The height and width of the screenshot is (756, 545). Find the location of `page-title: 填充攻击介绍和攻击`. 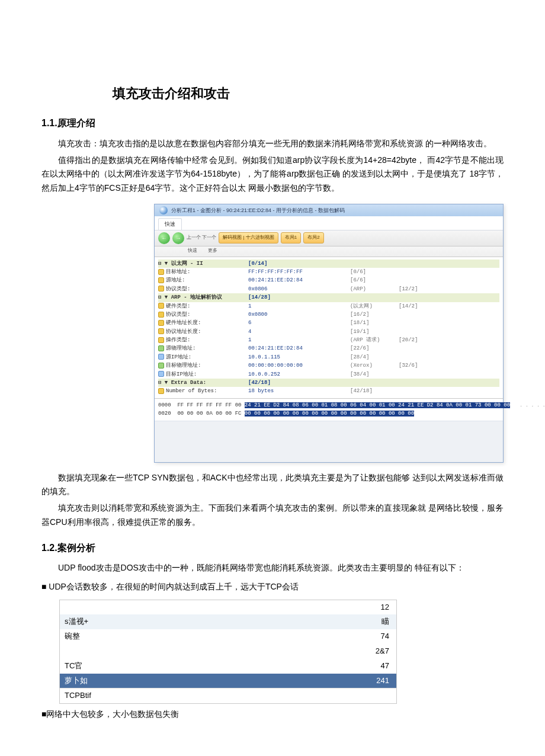

page-title: 填充攻击介绍和攻击 is located at coordinates (272, 94).